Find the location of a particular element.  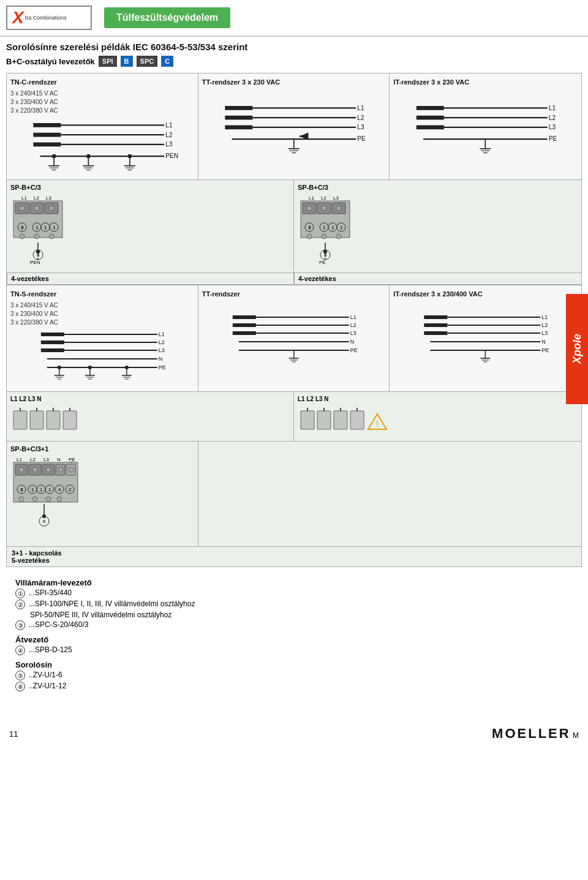

circle-4: ④ is located at coordinates (20, 650).